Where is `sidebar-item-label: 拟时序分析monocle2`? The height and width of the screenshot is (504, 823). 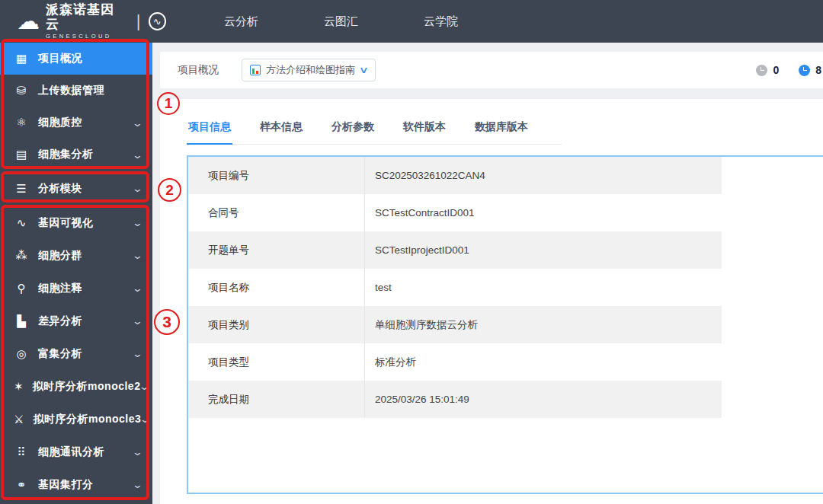
sidebar-item-label: 拟时序分析monocle2 is located at coordinates (87, 387).